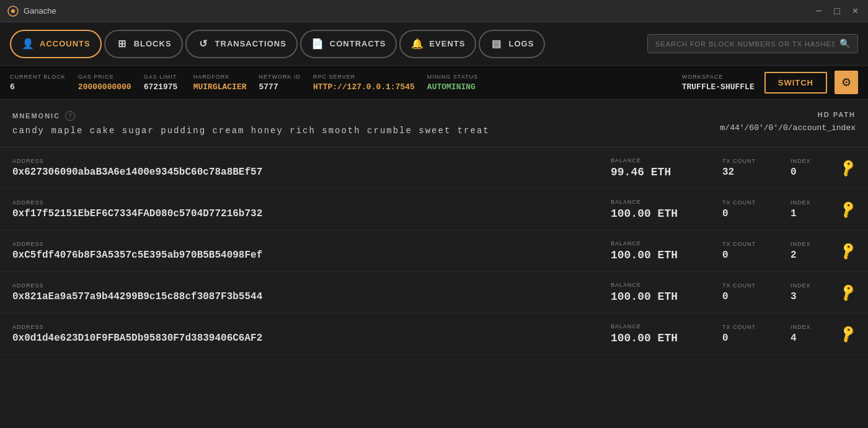 The height and width of the screenshot is (428, 868). What do you see at coordinates (251, 131) in the screenshot?
I see `mnemonic-words: candy maple cake sugar pudding cream hon…` at bounding box center [251, 131].